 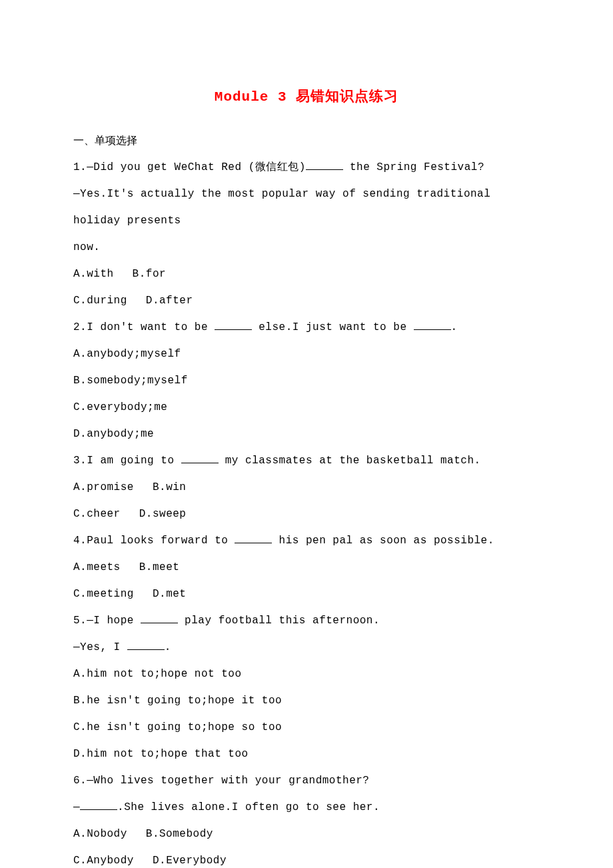 I want to click on question-number: 1., so click(x=80, y=167).